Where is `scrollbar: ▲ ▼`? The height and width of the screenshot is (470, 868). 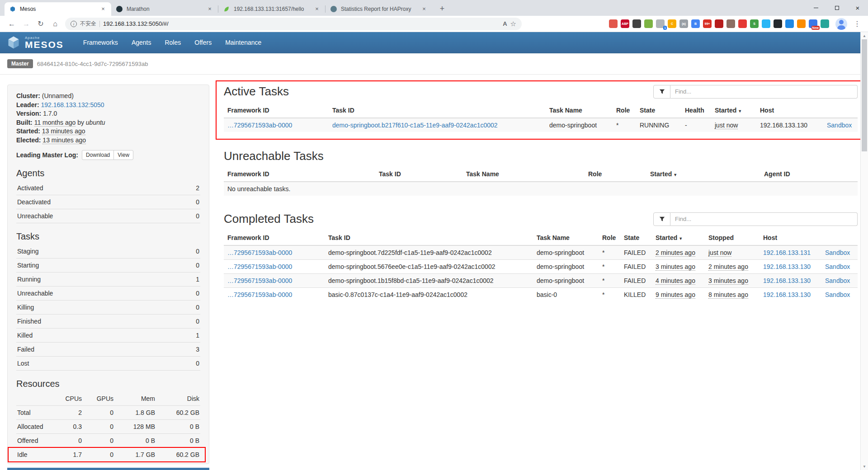 scrollbar: ▲ ▼ is located at coordinates (864, 251).